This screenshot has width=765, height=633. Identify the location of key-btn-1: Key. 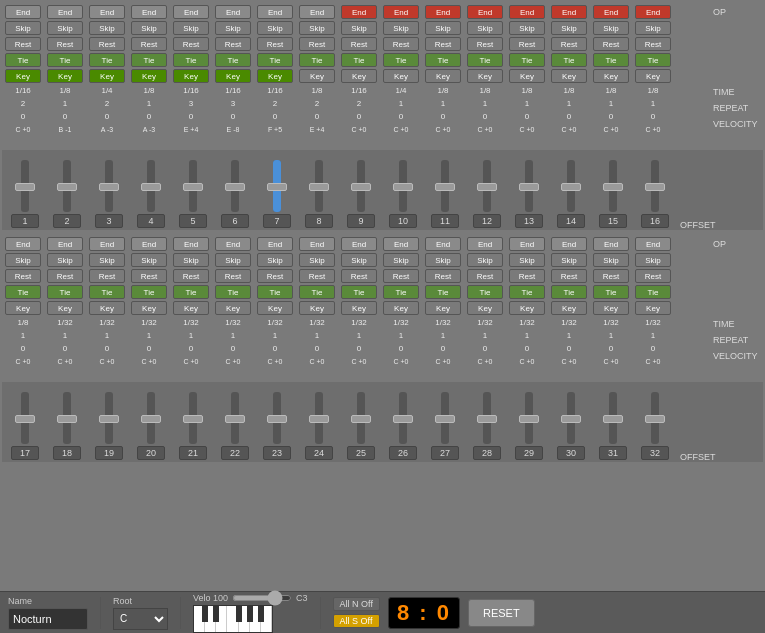
(65, 76).